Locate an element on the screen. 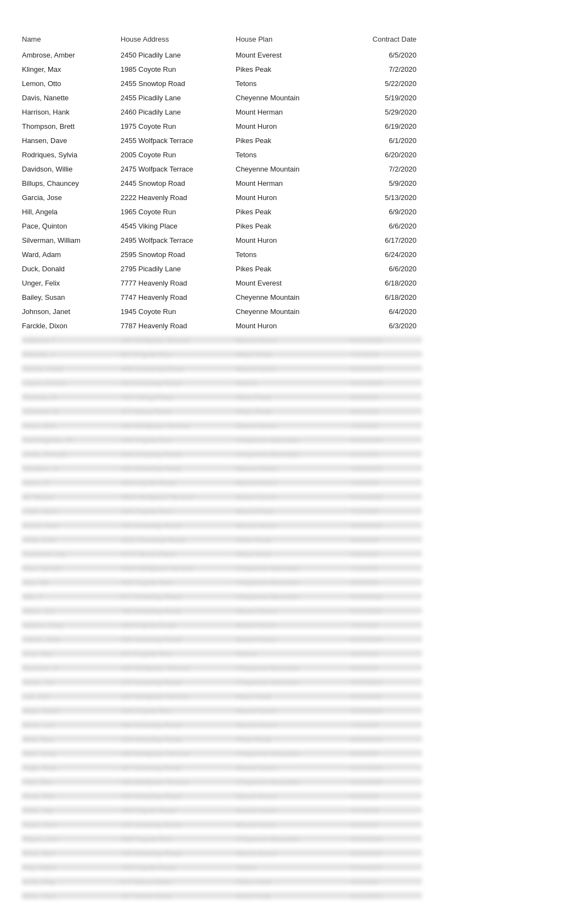 Image resolution: width=582 pixels, height=924 pixels. cell-name: Hansen, Dave is located at coordinates (71, 140).